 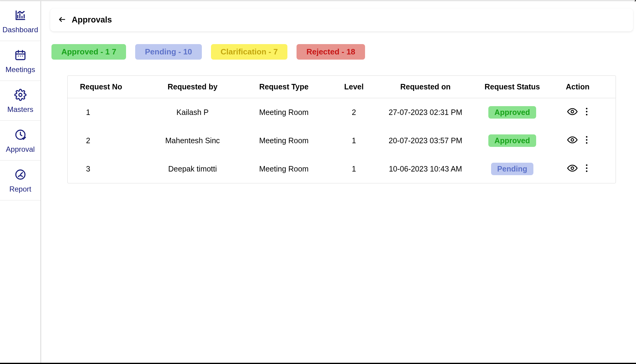 What do you see at coordinates (20, 140) in the screenshot?
I see `sidebar-item-approval: Approval` at bounding box center [20, 140].